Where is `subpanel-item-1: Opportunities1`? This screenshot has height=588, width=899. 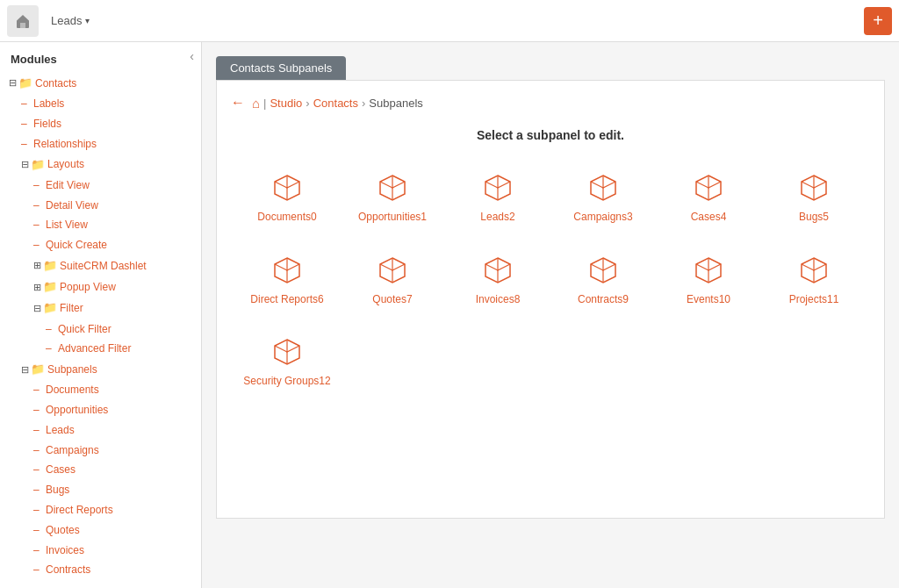
subpanel-item-1: Opportunities1 is located at coordinates (392, 197).